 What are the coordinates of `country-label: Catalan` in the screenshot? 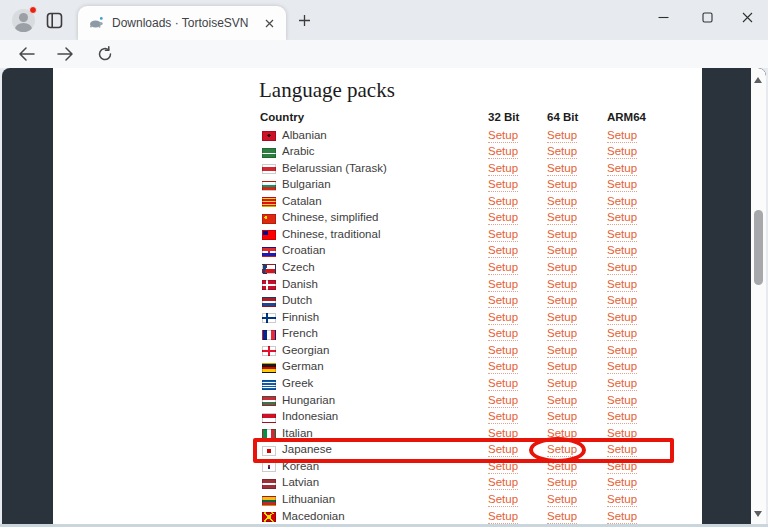 It's located at (302, 201).